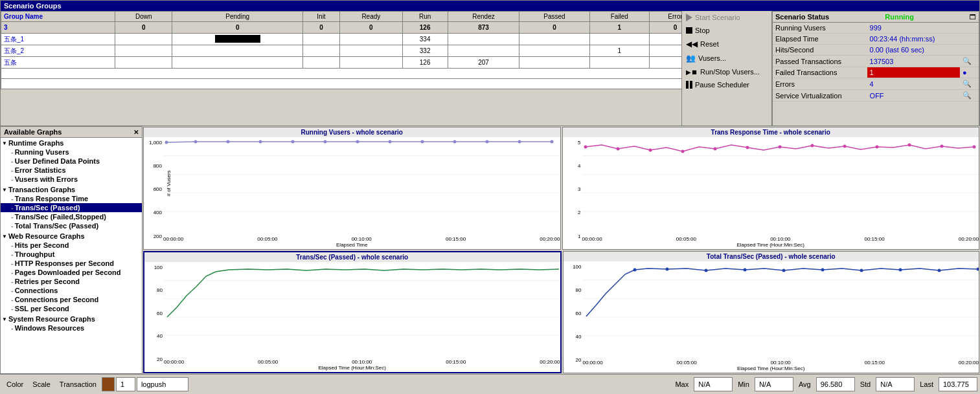  Describe the element at coordinates (771, 256) in the screenshot. I see `graph-br-title: Total Trans/Sec (Passed) - whole scenari…` at that location.